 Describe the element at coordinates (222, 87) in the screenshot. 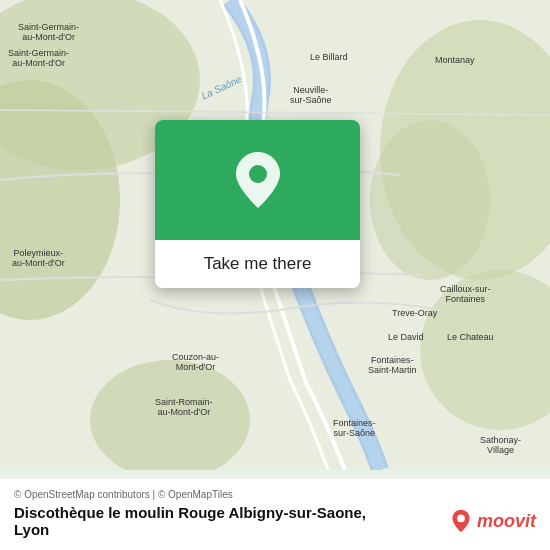

I see `label-la-saone: La Saône` at that location.